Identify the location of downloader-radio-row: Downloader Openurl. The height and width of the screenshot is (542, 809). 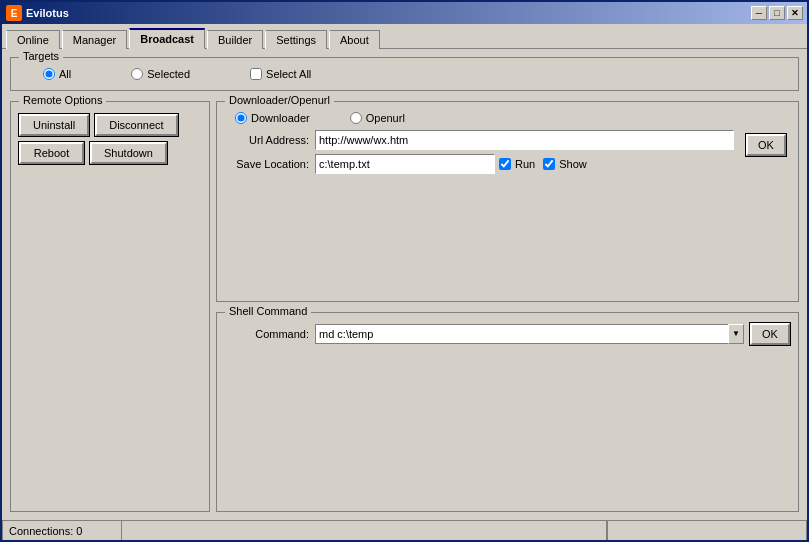
(480, 118).